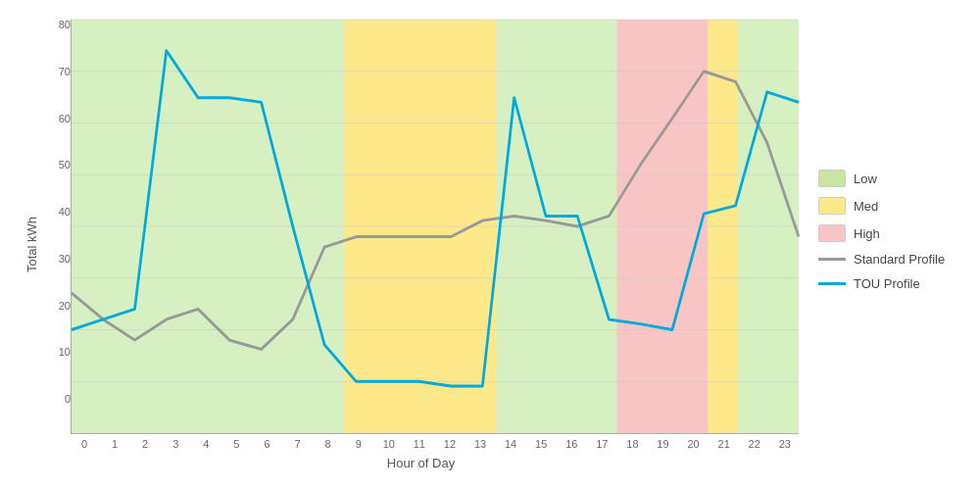  Describe the element at coordinates (887, 233) in the screenshot. I see `legend-item: High` at that location.